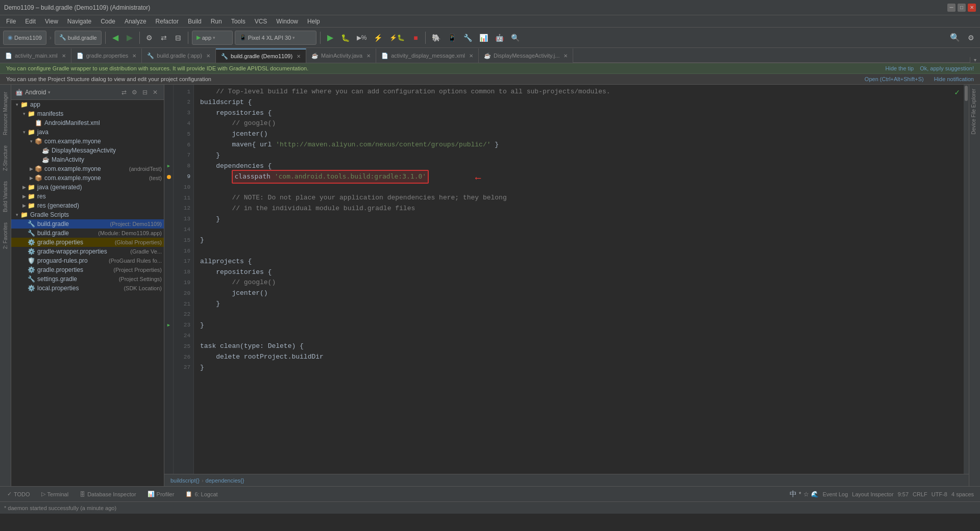  Describe the element at coordinates (161, 494) in the screenshot. I see `bottom-tab-profiler: 📊 Profiler` at that location.